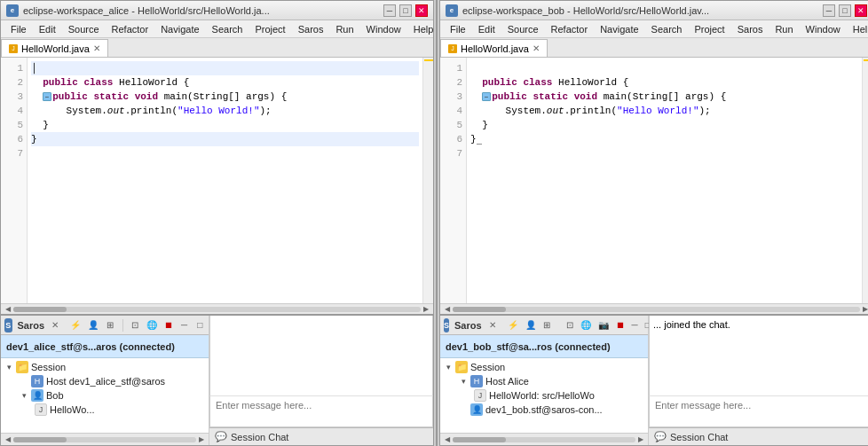 The image size is (868, 446). Describe the element at coordinates (344, 29) in the screenshot. I see `menu-run-alice: Run` at that location.